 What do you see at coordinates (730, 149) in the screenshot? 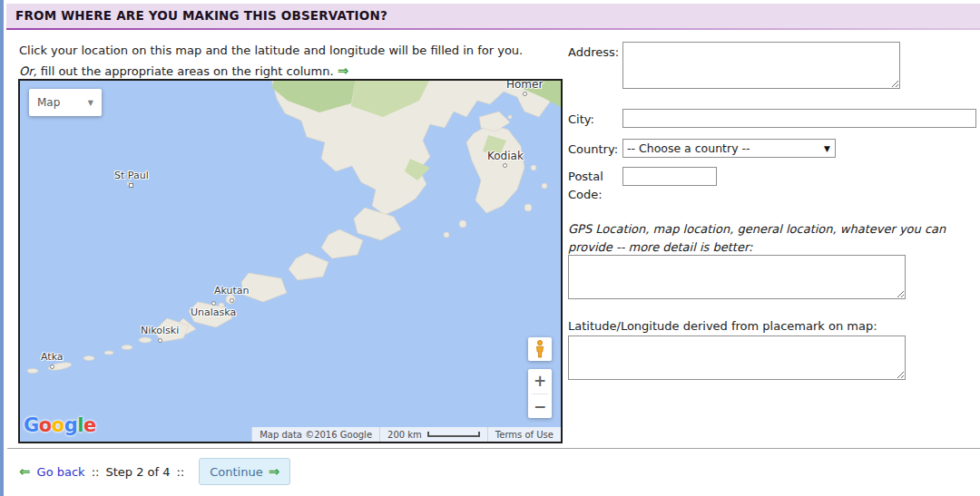
I see `country-select: -- Choose a country --` at bounding box center [730, 149].